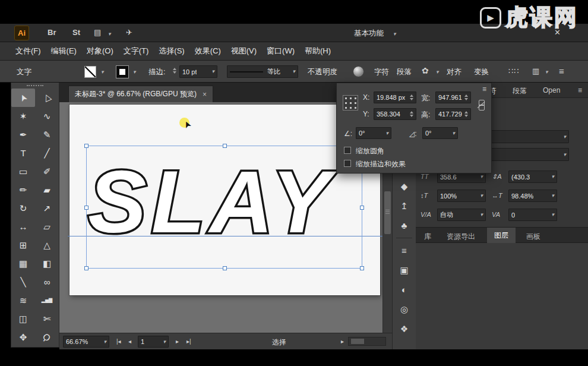 This screenshot has width=588, height=366. Describe the element at coordinates (23, 264) in the screenshot. I see `mesh-tool: ▦` at that location.